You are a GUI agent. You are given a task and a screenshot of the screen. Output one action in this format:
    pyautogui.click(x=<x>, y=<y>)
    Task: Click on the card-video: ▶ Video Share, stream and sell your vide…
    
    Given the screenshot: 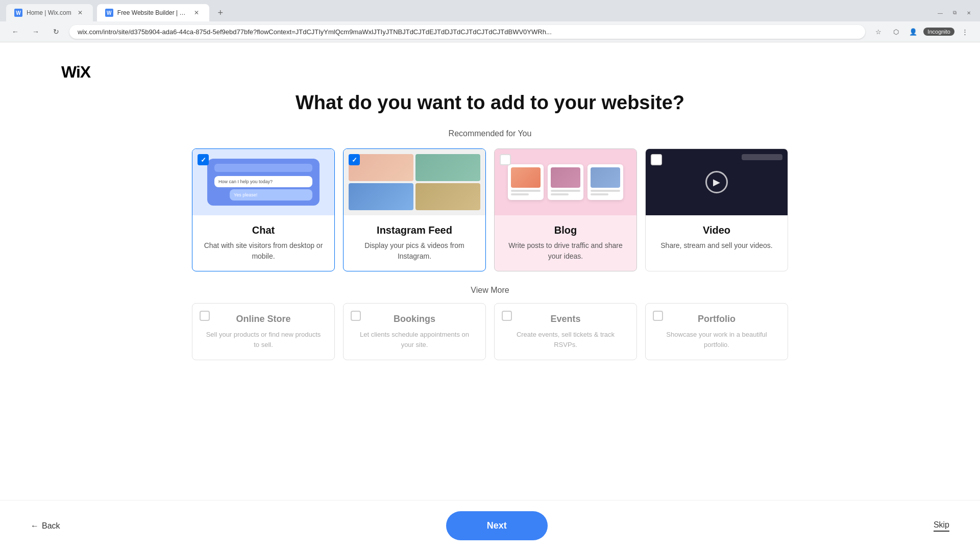 What is the action you would take?
    pyautogui.click(x=717, y=210)
    